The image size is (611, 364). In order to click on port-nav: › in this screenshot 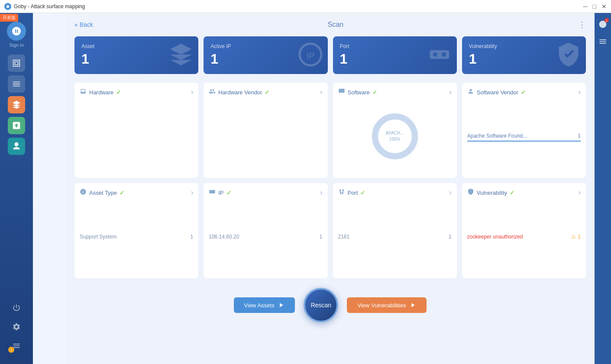, I will do `click(450, 193)`.